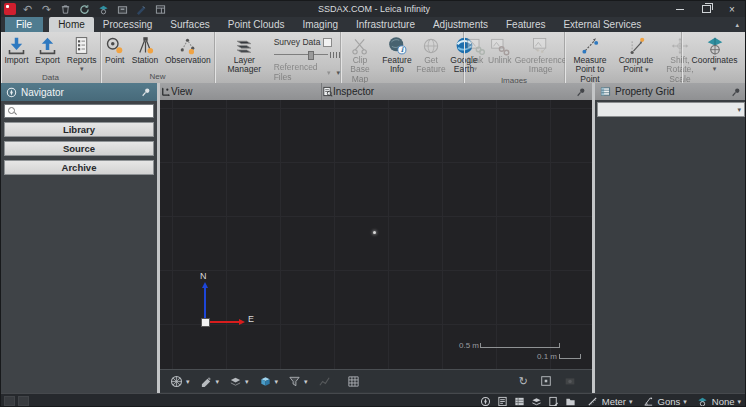 Image resolution: width=746 pixels, height=407 pixels. I want to click on navigator-item-source: Source, so click(79, 148).